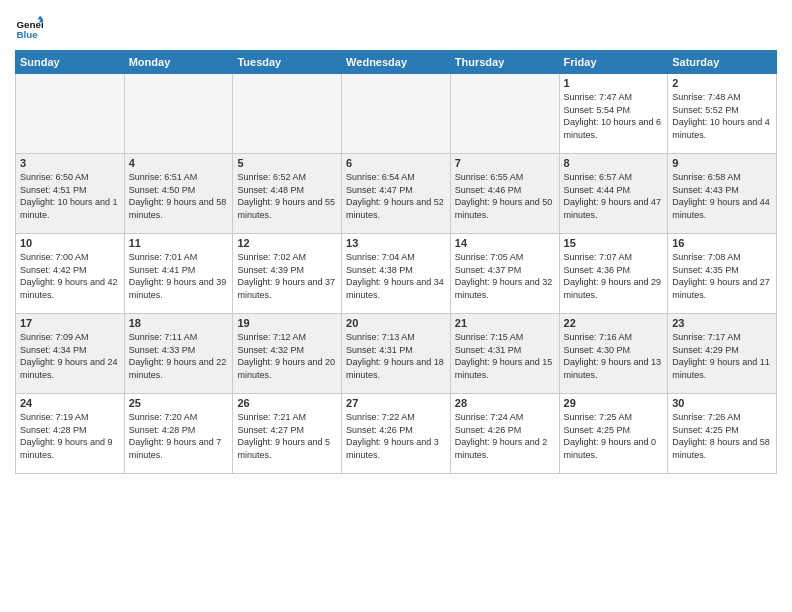 This screenshot has width=792, height=612. What do you see at coordinates (70, 62) in the screenshot?
I see `col-header-sunday: Sunday` at bounding box center [70, 62].